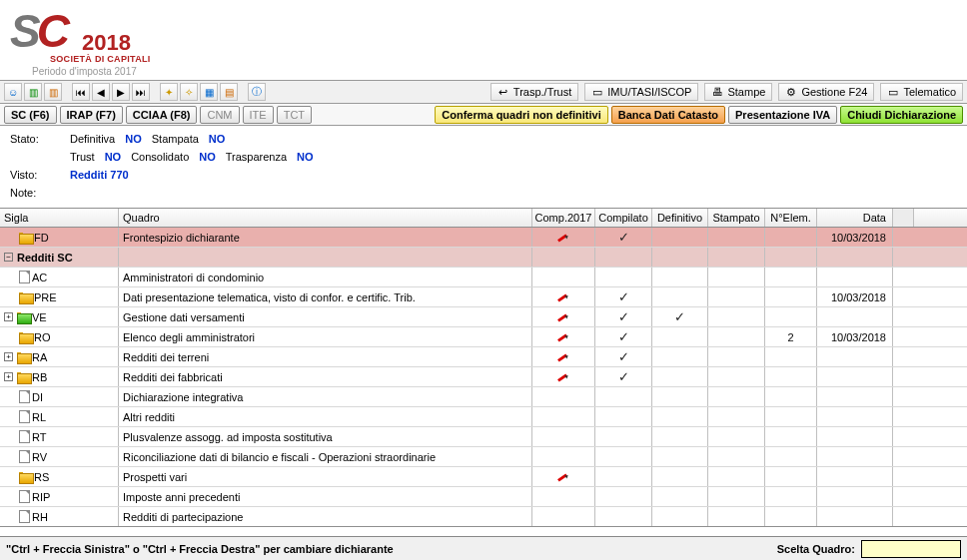 The width and height of the screenshot is (967, 560). What do you see at coordinates (484, 337) in the screenshot?
I see `table-row: ROElenco degli amministratori✓210/03/201…` at bounding box center [484, 337].